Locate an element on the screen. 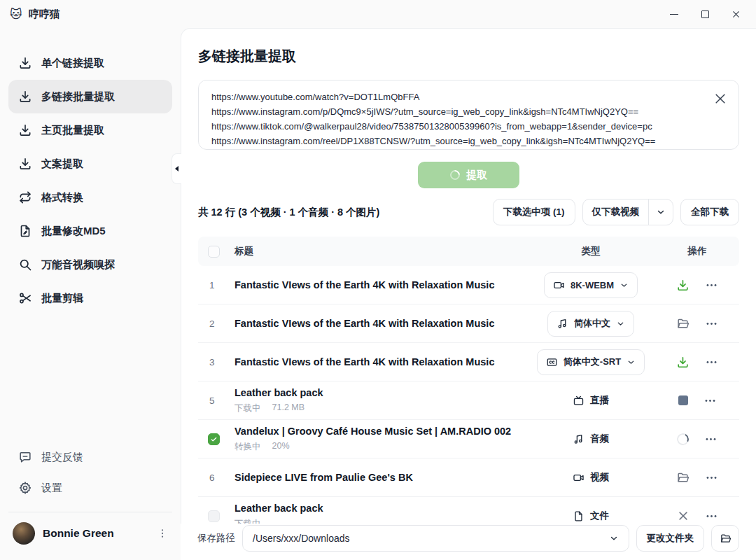 The image size is (756, 560). progress-text: 20% is located at coordinates (281, 447).